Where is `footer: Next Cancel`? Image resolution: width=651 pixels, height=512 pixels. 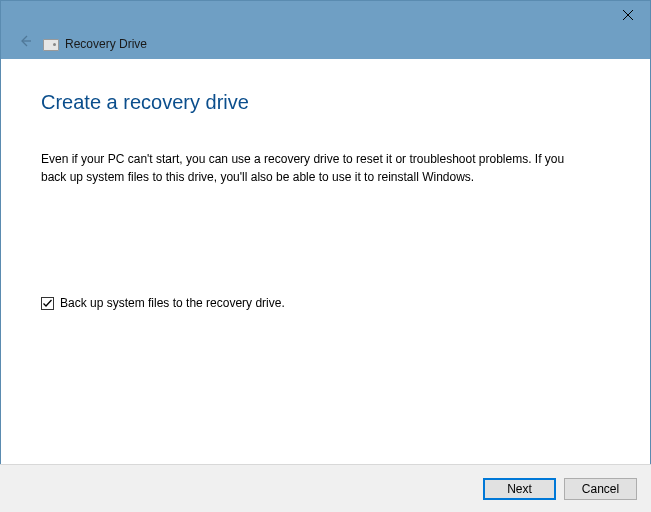
footer: Next Cancel is located at coordinates (326, 488).